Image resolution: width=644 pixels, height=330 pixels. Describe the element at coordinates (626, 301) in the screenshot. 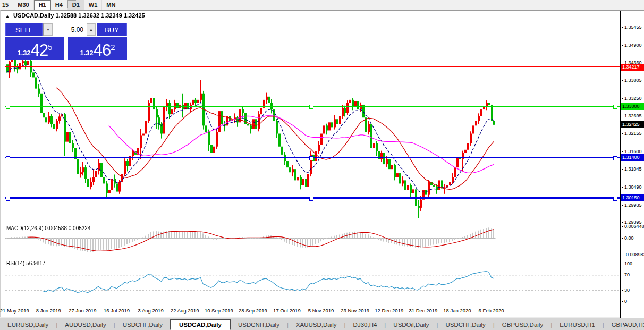

I see `rsi-axis-label: 0` at that location.